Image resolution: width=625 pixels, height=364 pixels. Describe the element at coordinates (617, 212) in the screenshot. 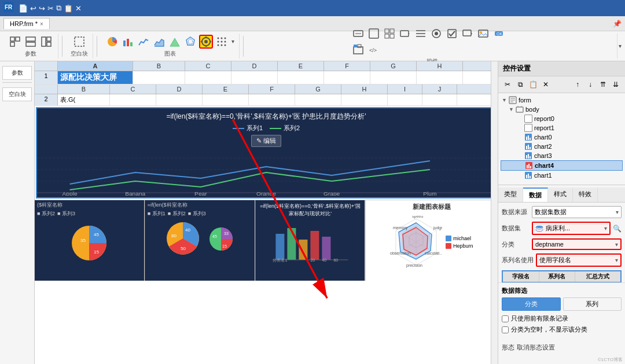

I see `datasource-dropdown-icon: ▾` at that location.